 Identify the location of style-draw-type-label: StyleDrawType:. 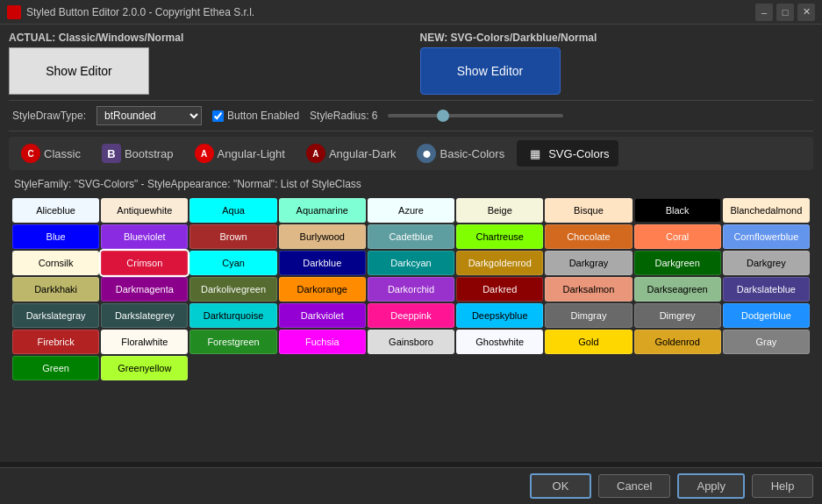
(49, 116).